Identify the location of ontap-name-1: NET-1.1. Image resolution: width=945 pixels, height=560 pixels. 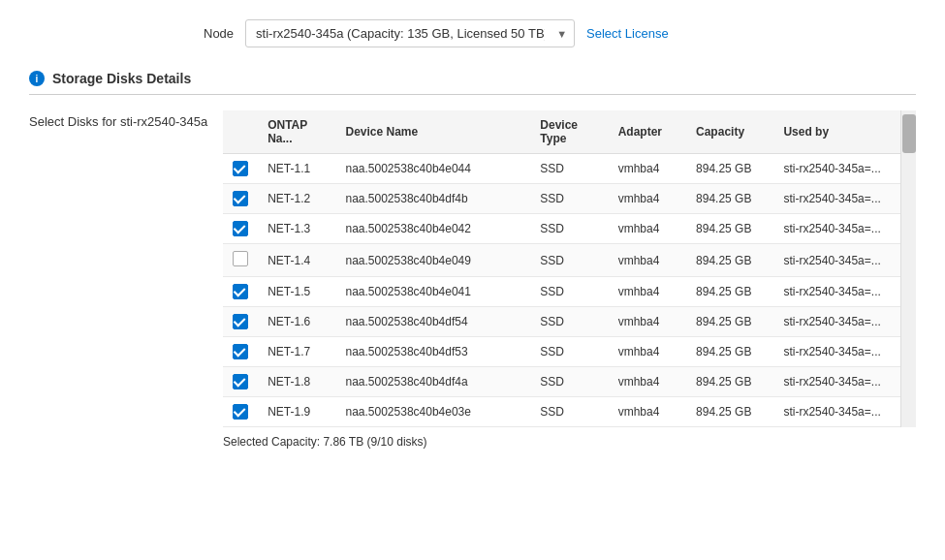
(297, 169).